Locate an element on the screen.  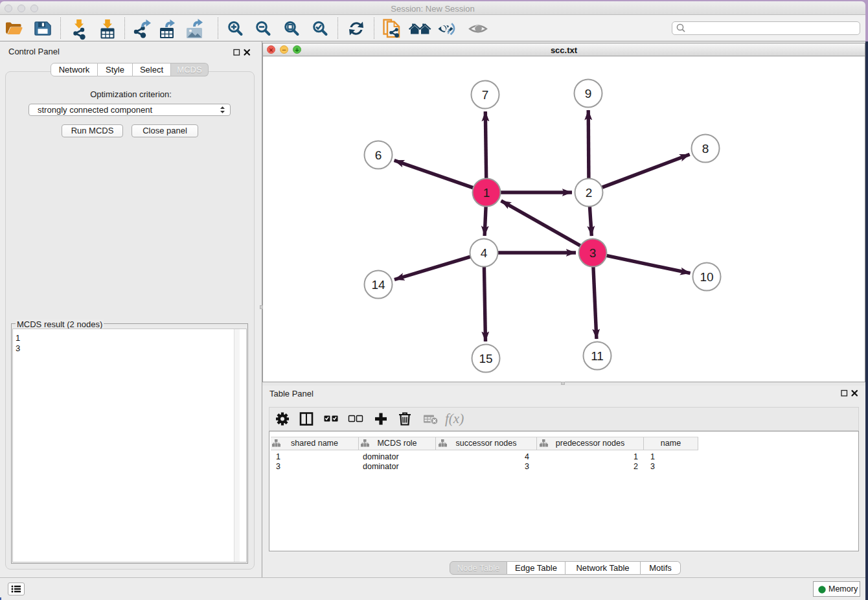
svg-text: 7 is located at coordinates (486, 95).